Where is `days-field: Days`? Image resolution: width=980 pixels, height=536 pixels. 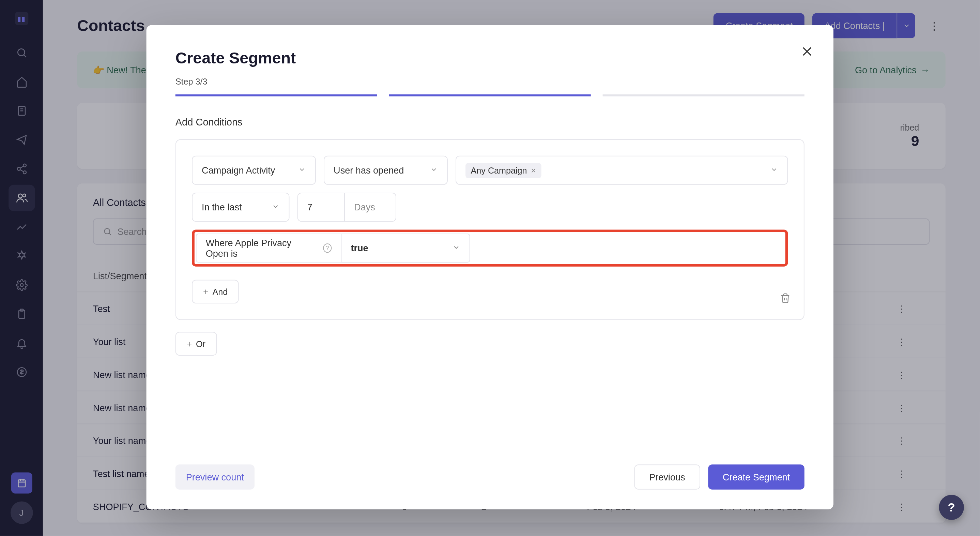 days-field: Days is located at coordinates (347, 207).